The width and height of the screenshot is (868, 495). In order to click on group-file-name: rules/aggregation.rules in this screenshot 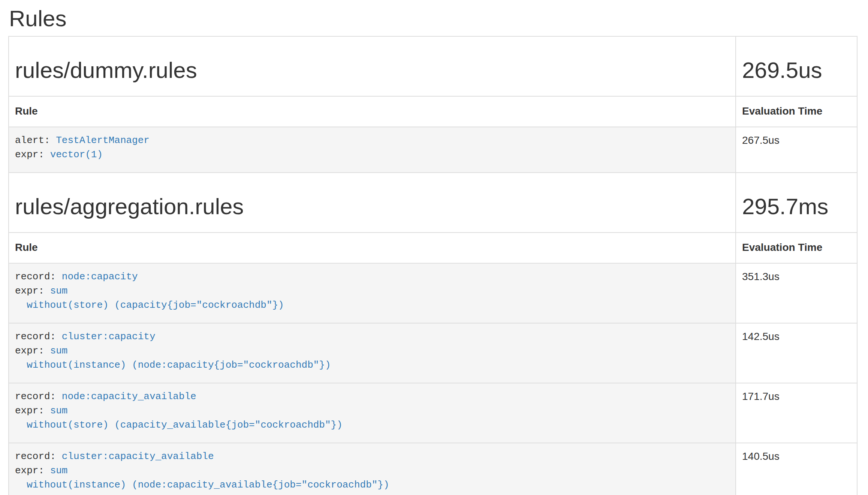, I will do `click(372, 206)`.